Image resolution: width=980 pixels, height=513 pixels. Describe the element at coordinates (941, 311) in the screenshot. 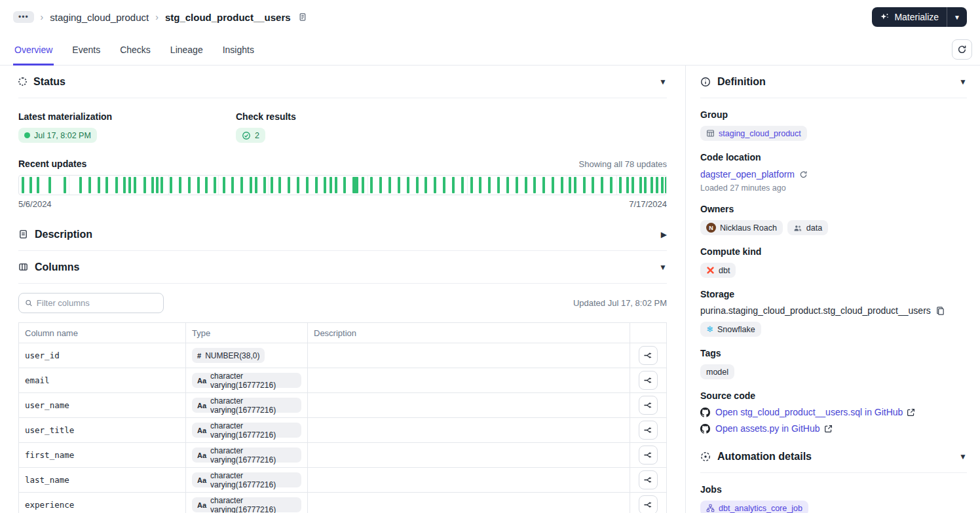

I see `copy-storage-path-icon` at that location.